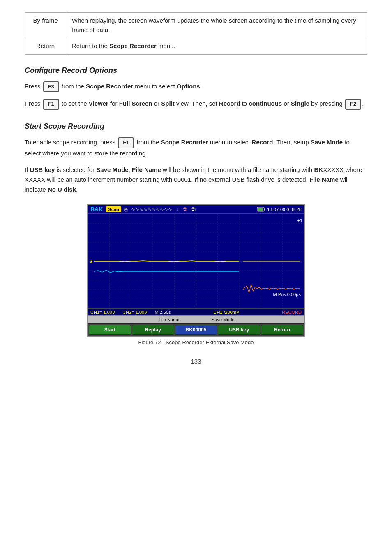 This screenshot has height=554, width=392. I want to click on scope-scan-badge: Scan, so click(113, 209).